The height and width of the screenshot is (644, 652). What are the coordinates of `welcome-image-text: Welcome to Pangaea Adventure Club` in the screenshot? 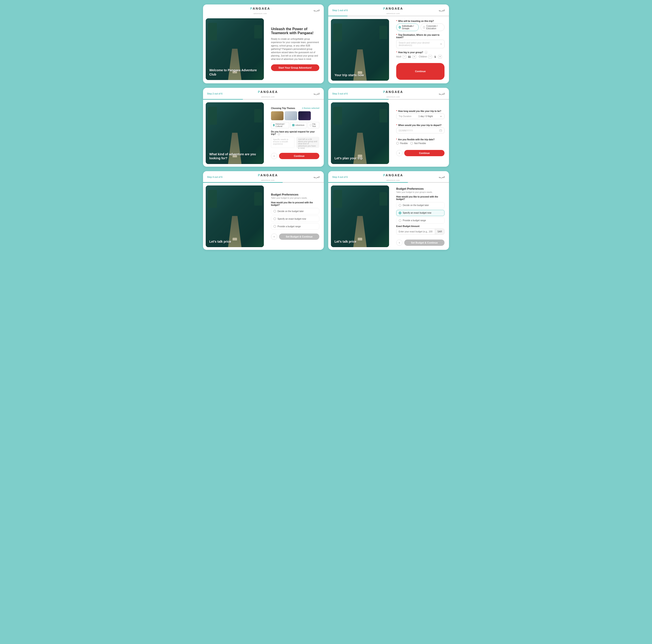 It's located at (235, 72).